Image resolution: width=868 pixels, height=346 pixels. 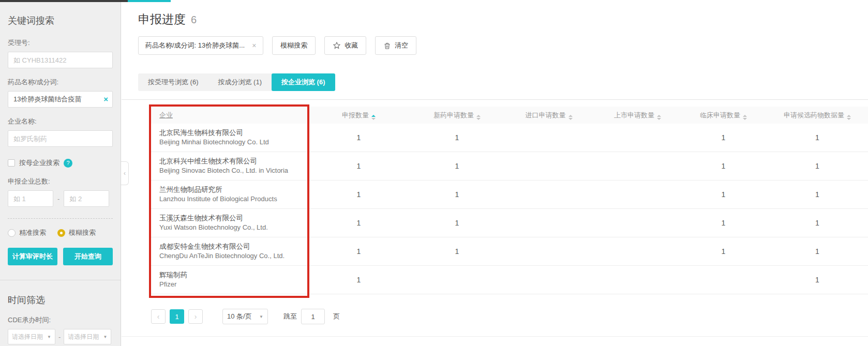 I want to click on prev-page-button: ‹, so click(x=158, y=317).